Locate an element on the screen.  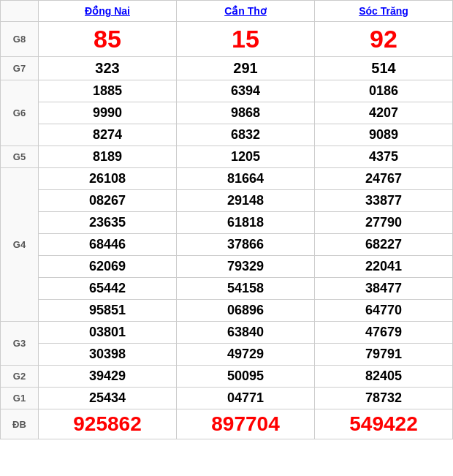
cell-soc_trang: 82405 is located at coordinates (384, 377).